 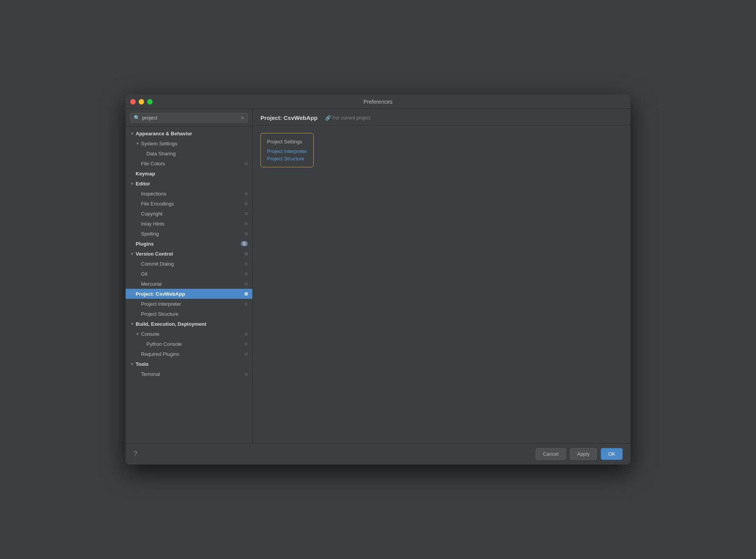 What do you see at coordinates (192, 284) in the screenshot?
I see `sidebar-item-label: Mercurial` at bounding box center [192, 284].